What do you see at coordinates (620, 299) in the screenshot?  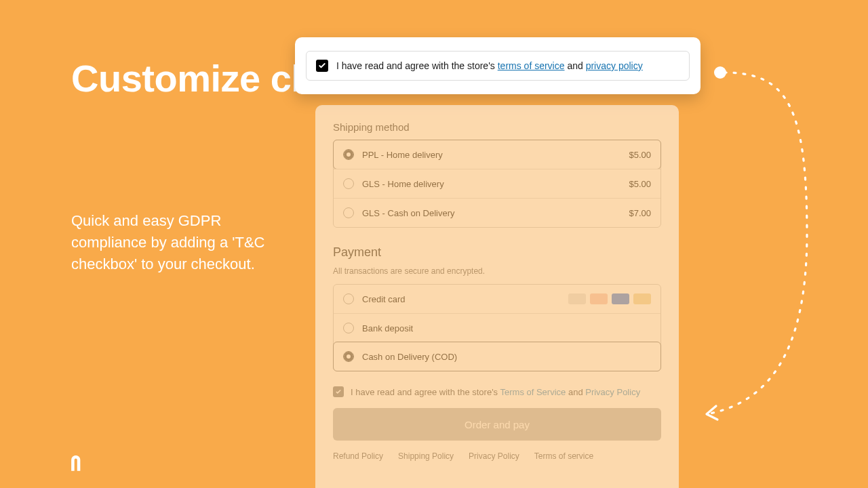 I see `amex-icon` at bounding box center [620, 299].